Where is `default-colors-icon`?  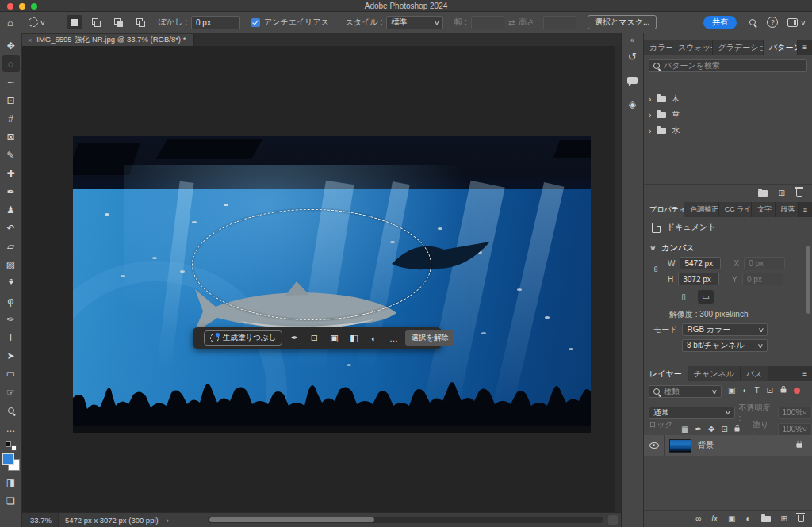 default-colors-icon is located at coordinates (11, 446).